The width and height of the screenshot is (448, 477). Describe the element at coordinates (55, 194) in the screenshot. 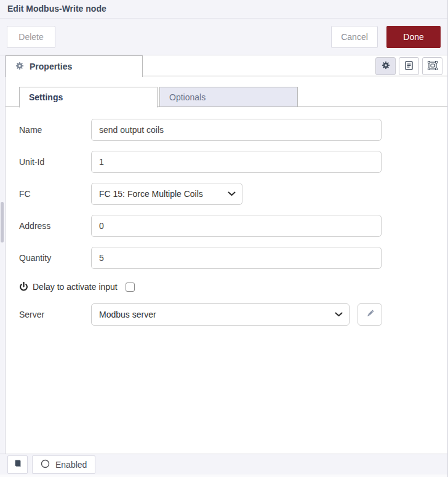

I see `fc-label: FC` at that location.